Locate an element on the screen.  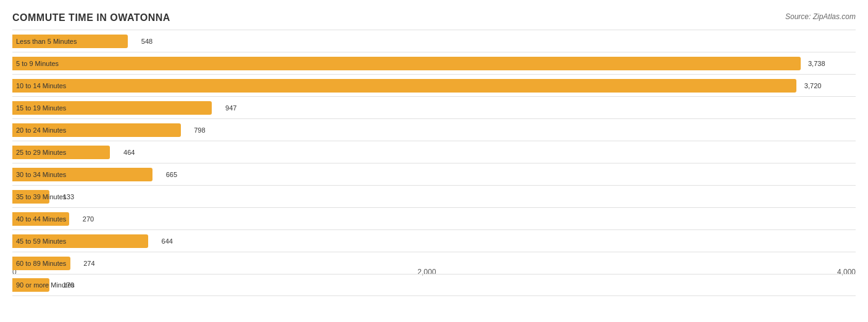
bar: 20 to 24 Minutes798 is located at coordinates (96, 130).